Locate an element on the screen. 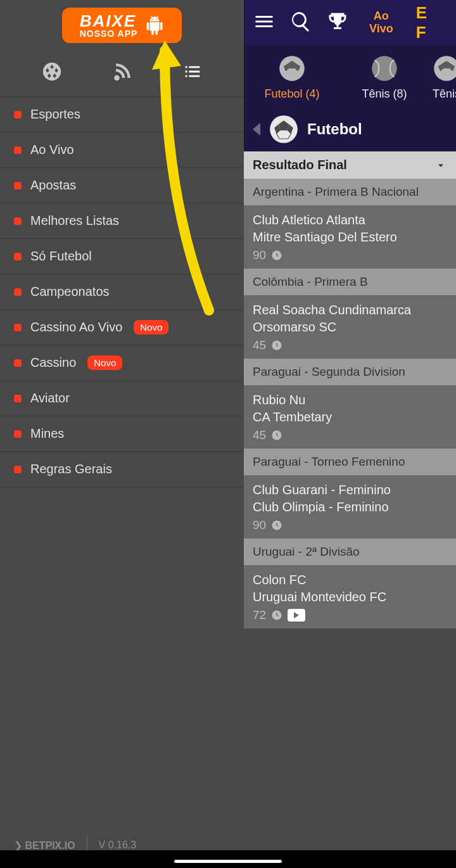 The image size is (456, 868). soccer-ball-icon is located at coordinates (284, 129).